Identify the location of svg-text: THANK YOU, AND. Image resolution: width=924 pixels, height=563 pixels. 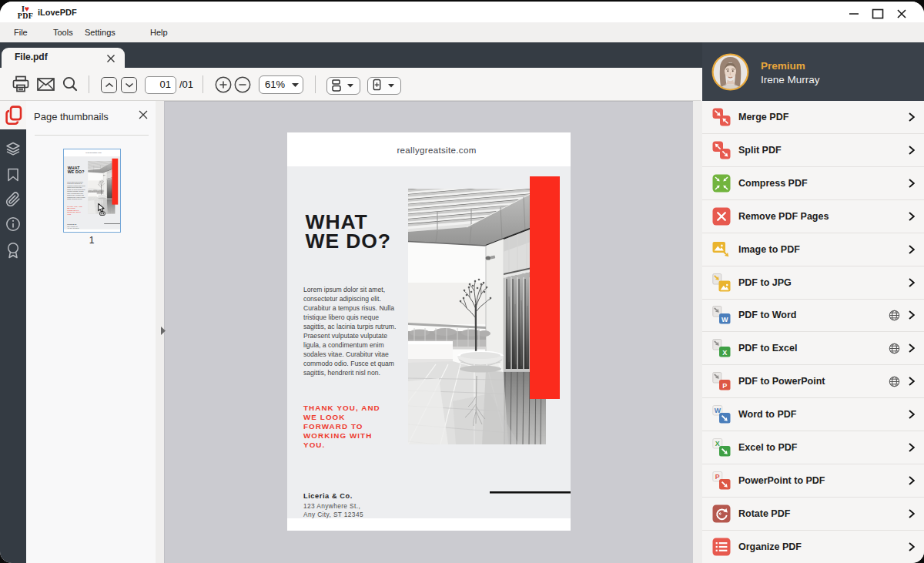
(342, 408).